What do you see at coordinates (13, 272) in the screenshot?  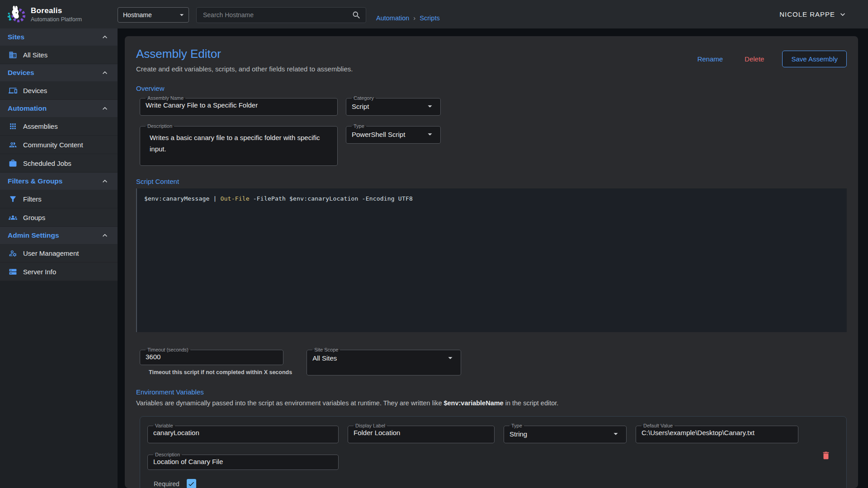 I see `server-icon` at bounding box center [13, 272].